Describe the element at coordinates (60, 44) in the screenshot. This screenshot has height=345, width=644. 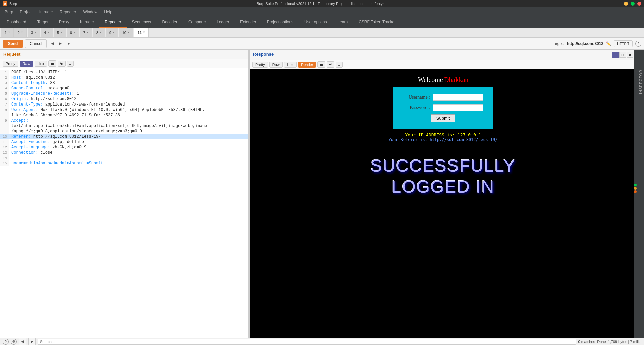
I see `forward-button: ▶` at that location.